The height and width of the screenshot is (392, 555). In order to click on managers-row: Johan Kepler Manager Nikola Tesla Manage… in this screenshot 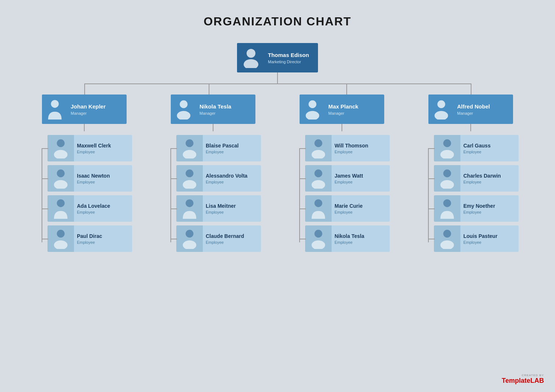, I will do `click(278, 109)`.